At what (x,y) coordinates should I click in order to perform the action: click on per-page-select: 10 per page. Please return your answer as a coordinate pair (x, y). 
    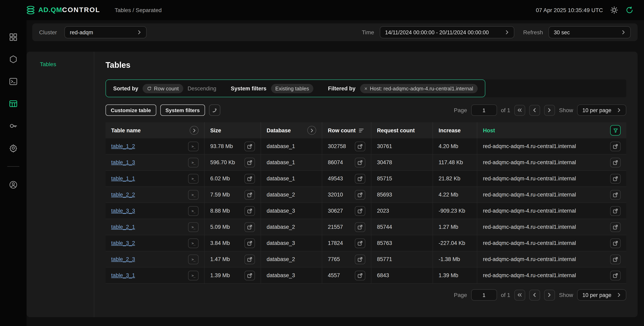
    Looking at the image, I should click on (602, 110).